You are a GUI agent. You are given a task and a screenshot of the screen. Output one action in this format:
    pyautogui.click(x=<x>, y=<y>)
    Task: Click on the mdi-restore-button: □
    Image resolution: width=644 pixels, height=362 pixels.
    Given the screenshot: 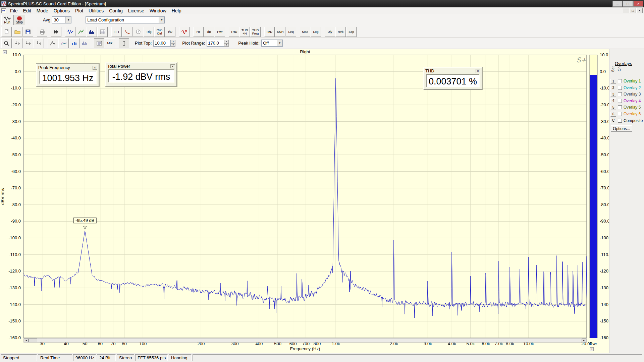 What is the action you would take?
    pyautogui.click(x=633, y=11)
    